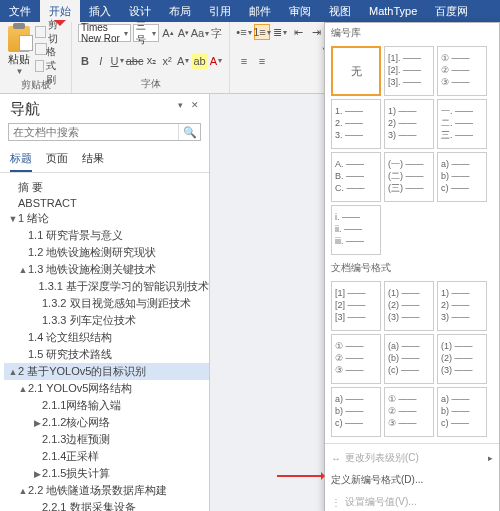 The height and width of the screenshot is (511, 500). I want to click on align-center-button: ≡, so click(262, 61).